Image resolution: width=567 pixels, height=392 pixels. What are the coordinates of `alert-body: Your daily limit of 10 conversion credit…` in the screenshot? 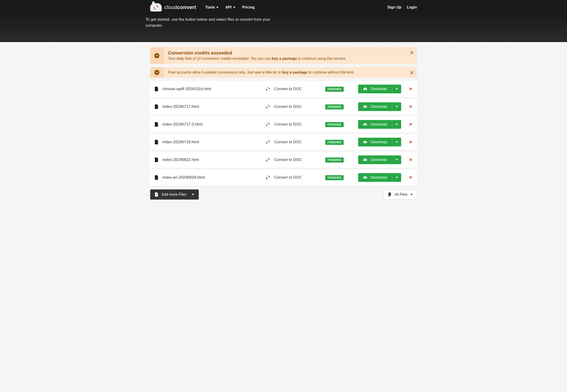 It's located at (287, 58).